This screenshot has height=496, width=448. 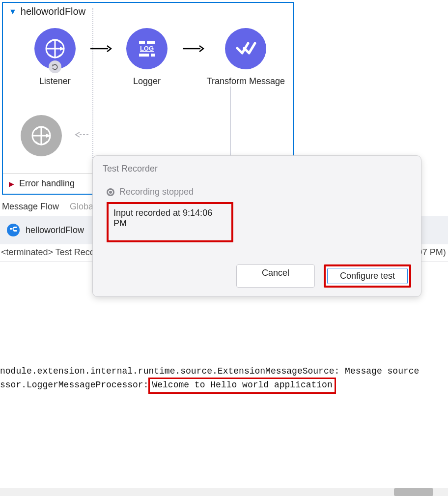 What do you see at coordinates (55, 82) in the screenshot?
I see `node-label: Listener` at bounding box center [55, 82].